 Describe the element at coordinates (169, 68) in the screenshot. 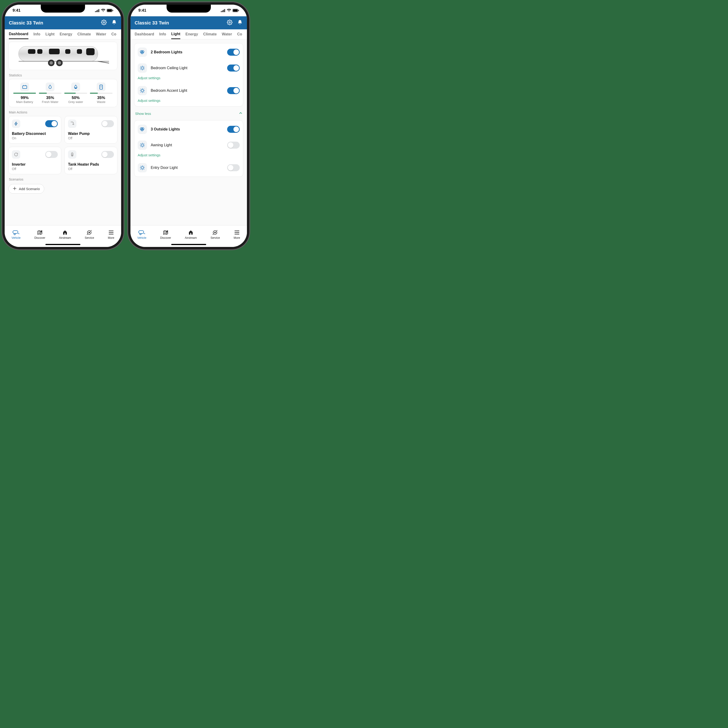

I see `light-name: Bedroom Ceiling Light` at that location.